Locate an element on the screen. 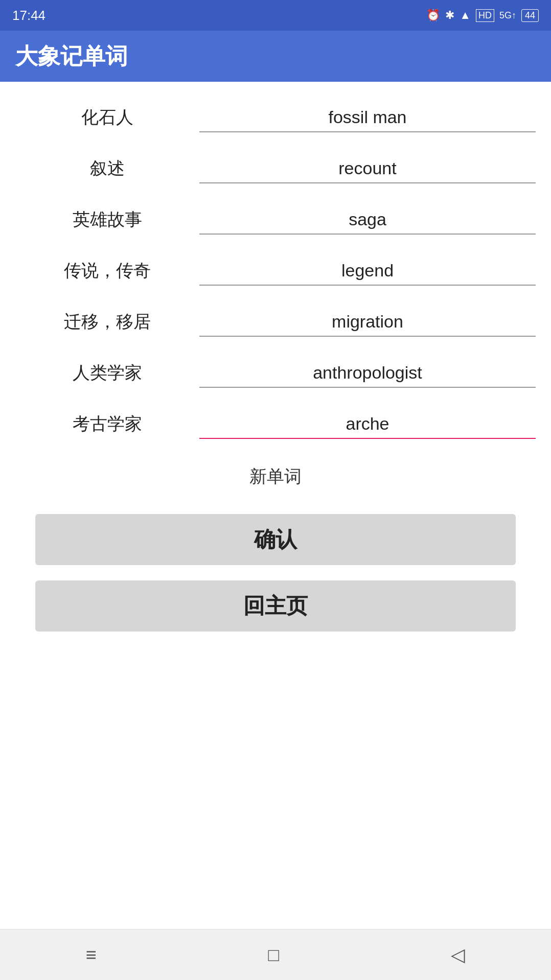  status-bar: 17:44 ⏰ ✱ ▲ HD 5G↑ 44 is located at coordinates (276, 15).